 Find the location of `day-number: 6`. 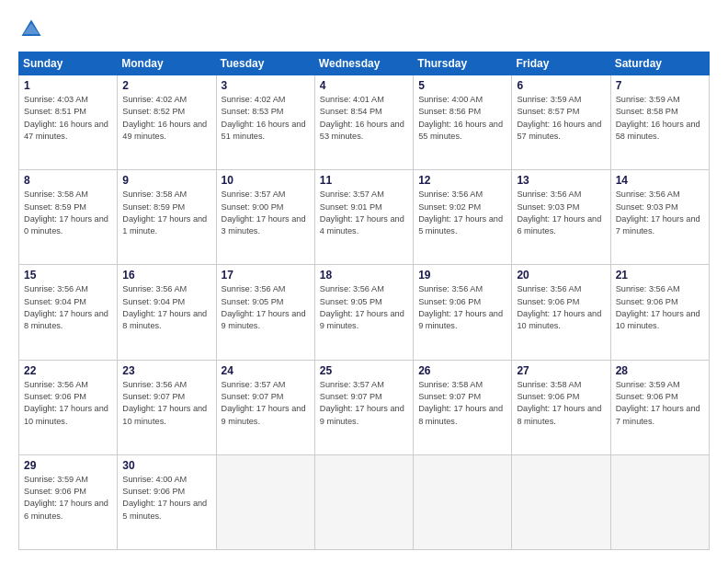

day-number: 6 is located at coordinates (561, 86).